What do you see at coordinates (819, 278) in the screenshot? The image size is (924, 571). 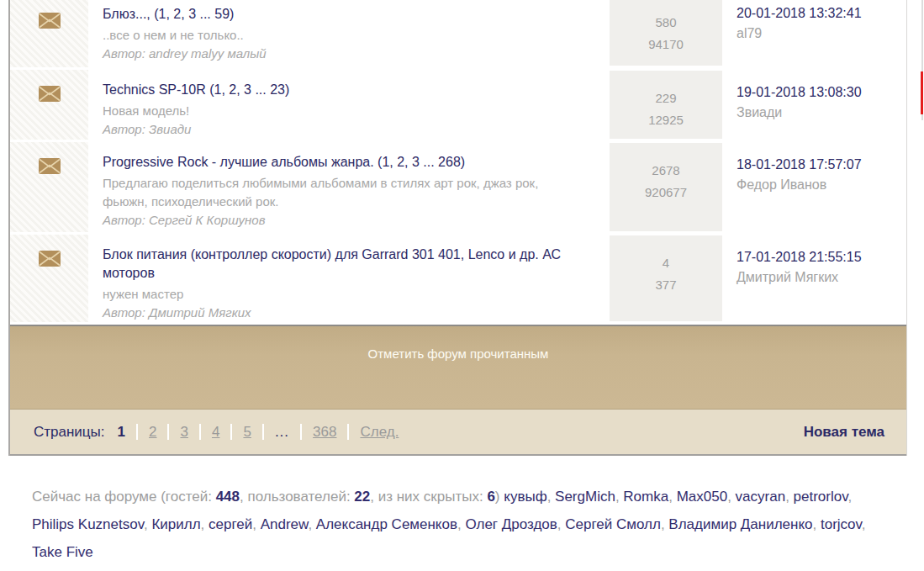 I see `last-post-author: Дмитрий Мягких` at bounding box center [819, 278].